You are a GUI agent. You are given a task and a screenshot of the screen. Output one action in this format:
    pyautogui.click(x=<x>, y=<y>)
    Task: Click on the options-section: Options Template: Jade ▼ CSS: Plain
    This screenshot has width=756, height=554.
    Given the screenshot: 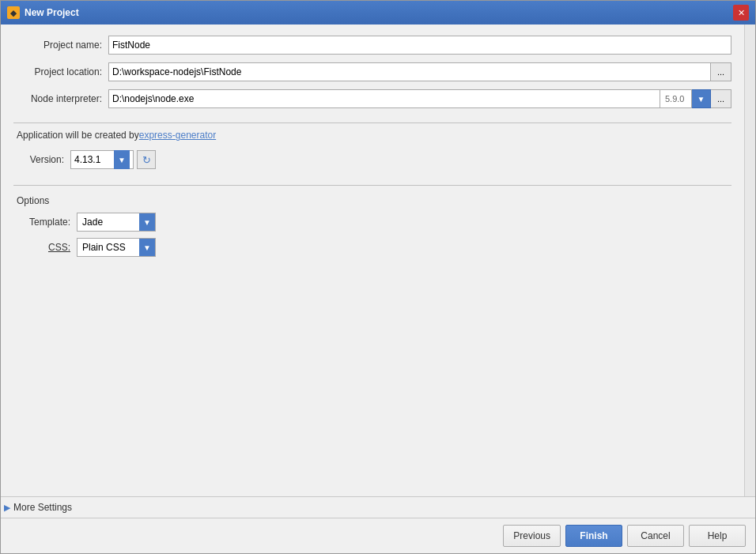 What is the action you would take?
    pyautogui.click(x=372, y=229)
    